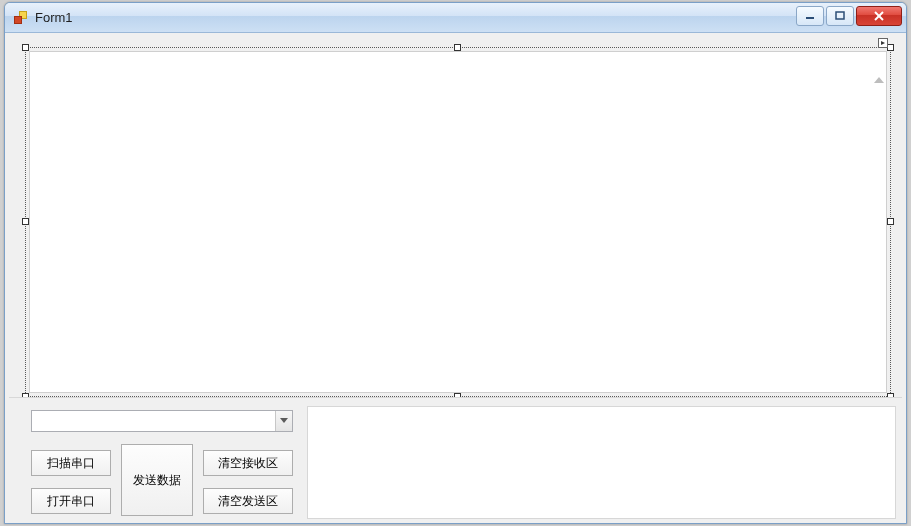 This screenshot has width=911, height=526. Describe the element at coordinates (284, 421) in the screenshot. I see `chevron-down-icon` at that location.